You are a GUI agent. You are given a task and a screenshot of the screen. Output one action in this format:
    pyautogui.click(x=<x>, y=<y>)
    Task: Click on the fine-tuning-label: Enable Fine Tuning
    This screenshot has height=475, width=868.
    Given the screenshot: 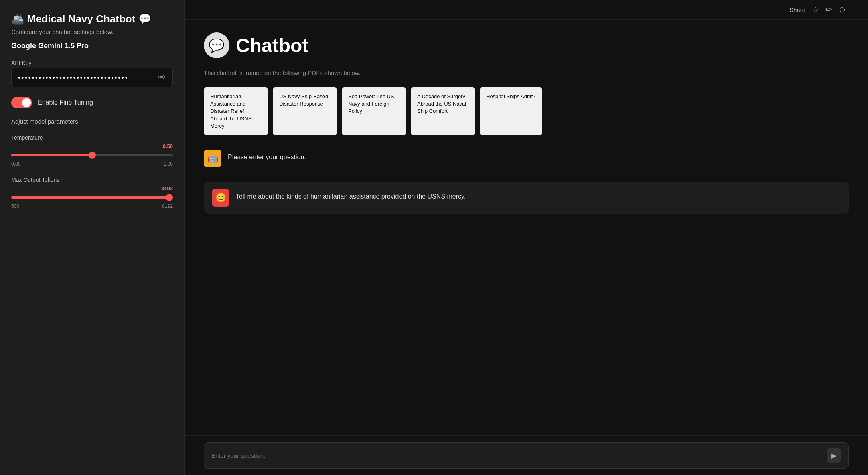 What is the action you would take?
    pyautogui.click(x=65, y=103)
    